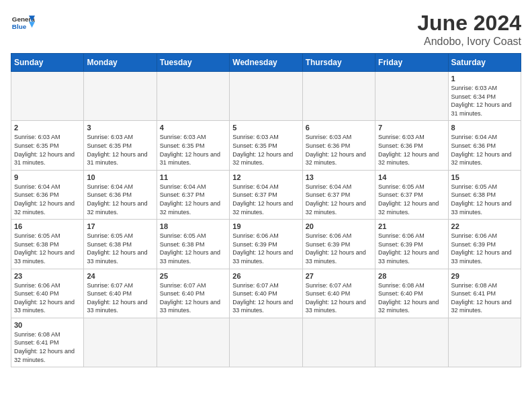 This screenshot has height=411, width=532. I want to click on day-number: 27, so click(339, 276).